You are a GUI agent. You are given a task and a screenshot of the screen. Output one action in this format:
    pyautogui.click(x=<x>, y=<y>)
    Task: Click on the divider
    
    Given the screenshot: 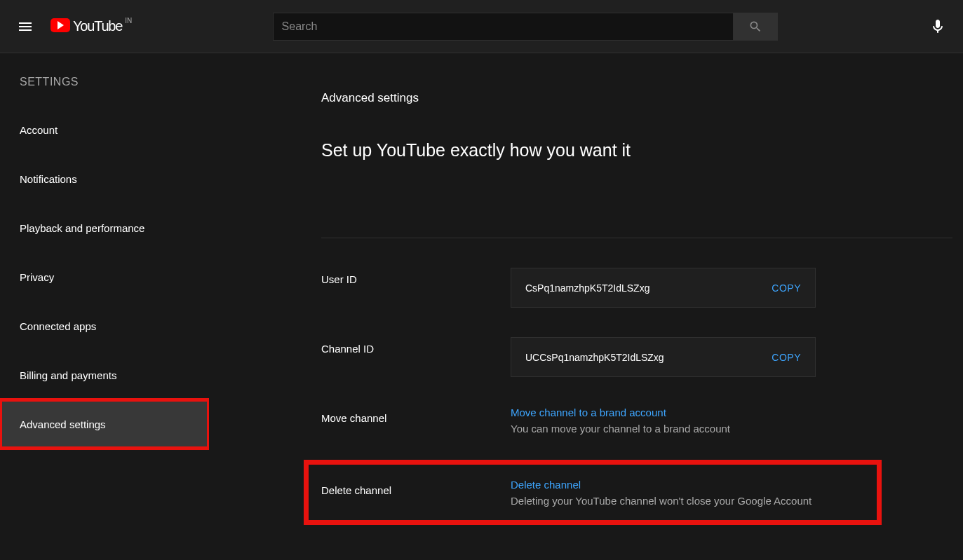 What is the action you would take?
    pyautogui.click(x=637, y=238)
    